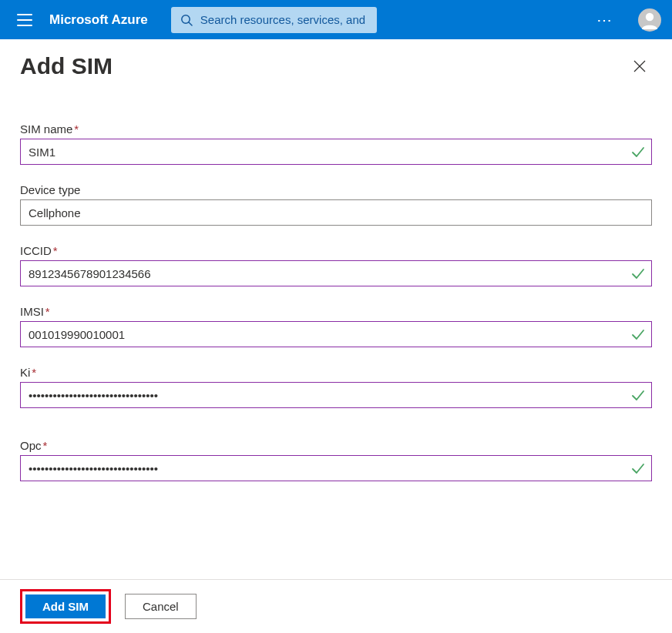  Describe the element at coordinates (605, 20) in the screenshot. I see `more-icon: ⋯` at that location.